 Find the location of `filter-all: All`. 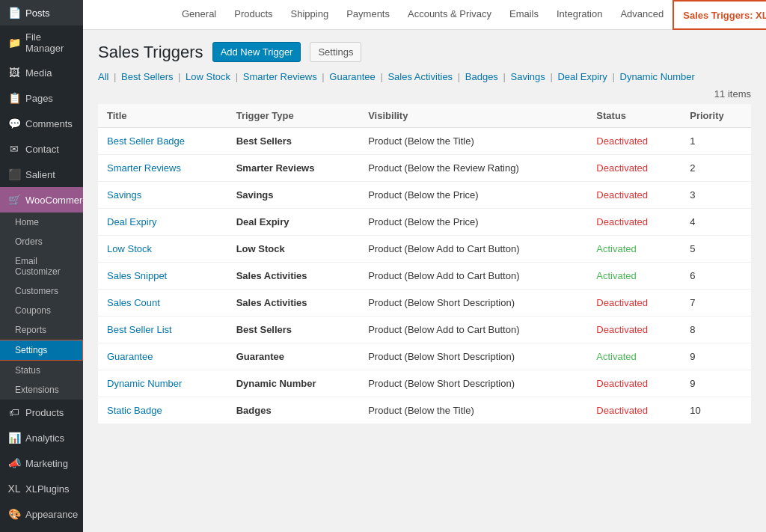

filter-all: All is located at coordinates (103, 76).